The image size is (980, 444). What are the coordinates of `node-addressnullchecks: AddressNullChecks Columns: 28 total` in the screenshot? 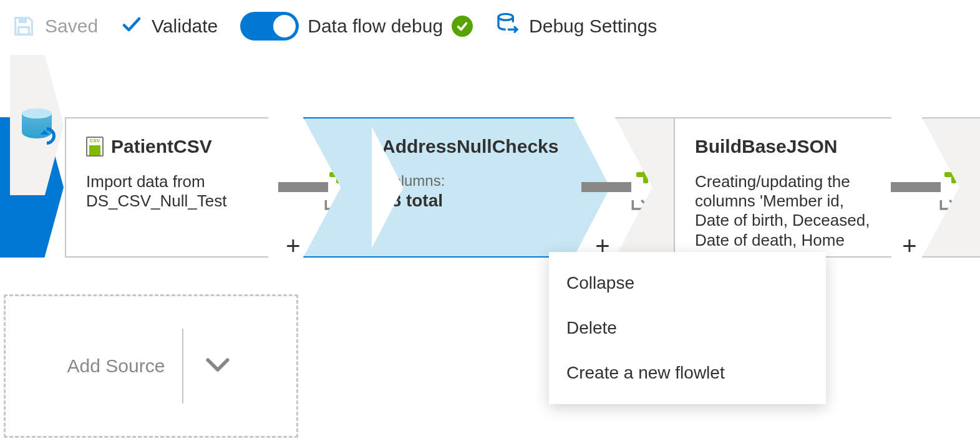 It's located at (488, 187).